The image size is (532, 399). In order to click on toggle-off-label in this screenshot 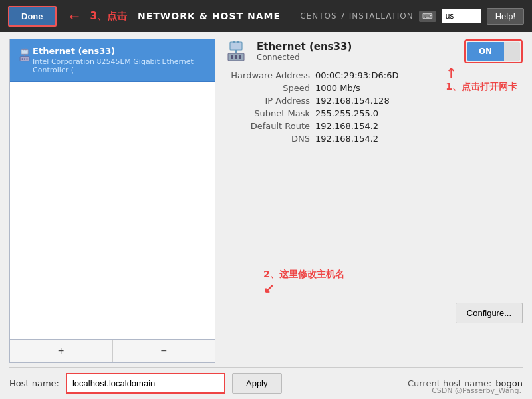, I will do `click(512, 51)`.